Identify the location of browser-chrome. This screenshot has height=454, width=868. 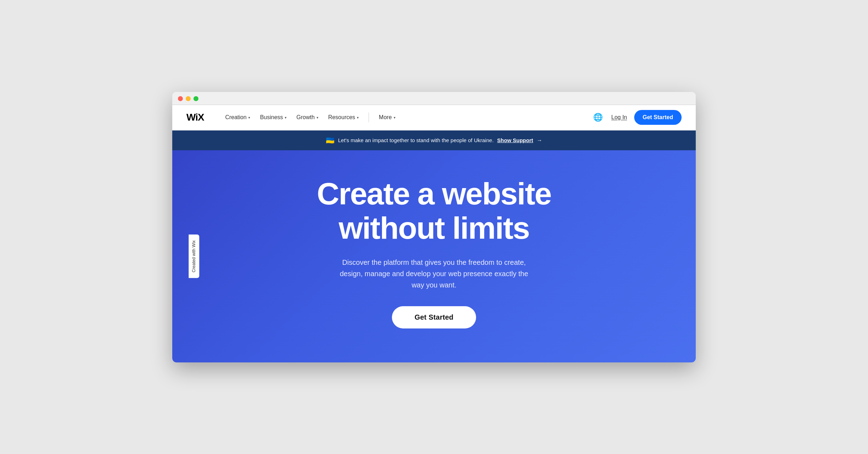
(434, 98).